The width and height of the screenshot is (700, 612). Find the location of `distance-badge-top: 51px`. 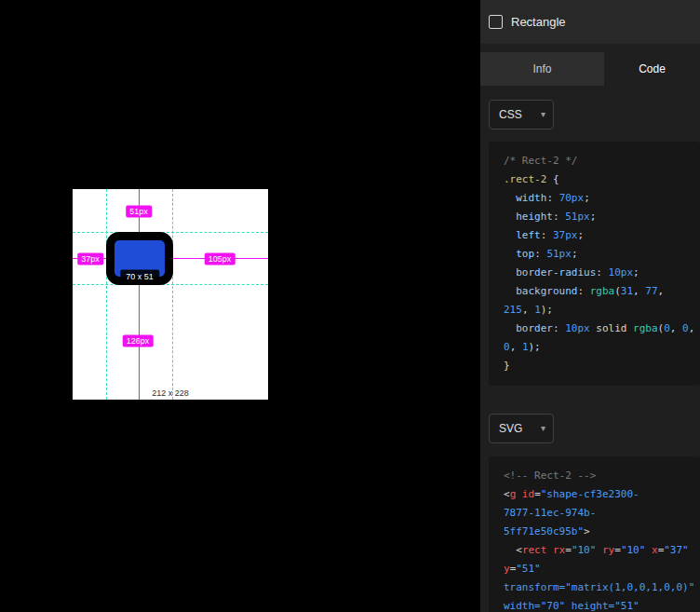

distance-badge-top: 51px is located at coordinates (139, 212).